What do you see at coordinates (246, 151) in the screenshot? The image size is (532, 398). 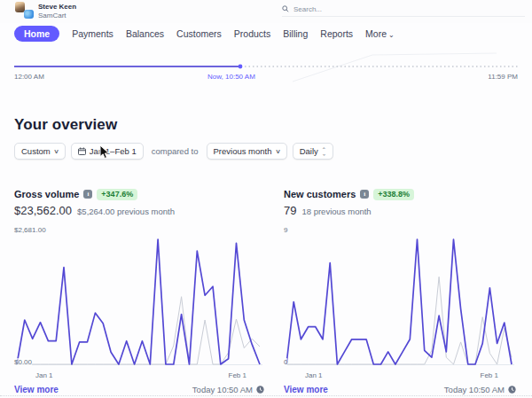 I see `compare-period-dropdown: Previous month ∨` at bounding box center [246, 151].